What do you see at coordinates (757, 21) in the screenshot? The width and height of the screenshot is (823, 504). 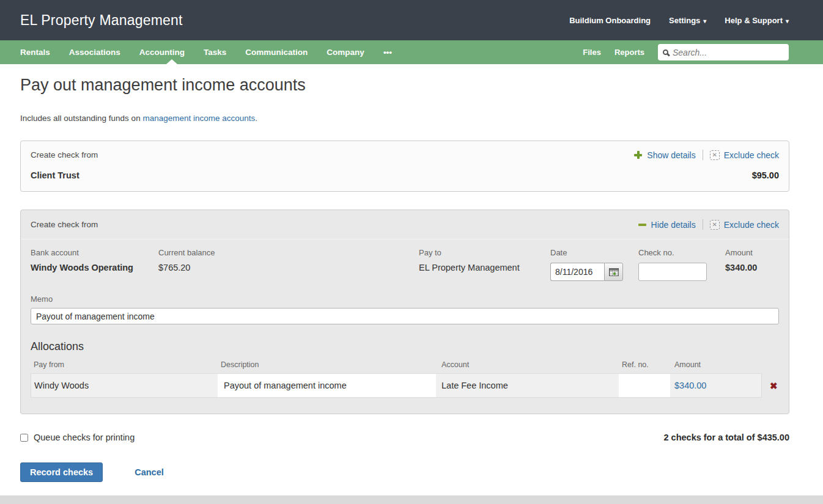 I see `help-support-menu: Help & Support▾` at bounding box center [757, 21].